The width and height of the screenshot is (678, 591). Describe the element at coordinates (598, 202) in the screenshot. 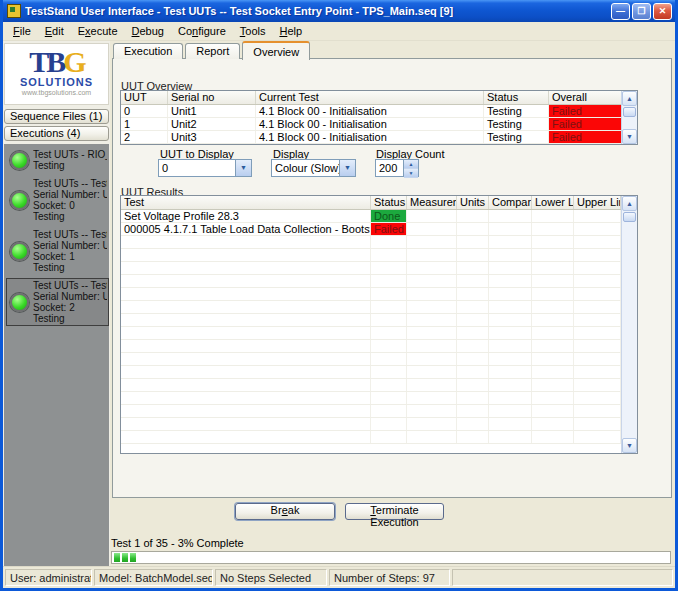

I see `col-upper-limit: Upper Limit` at that location.